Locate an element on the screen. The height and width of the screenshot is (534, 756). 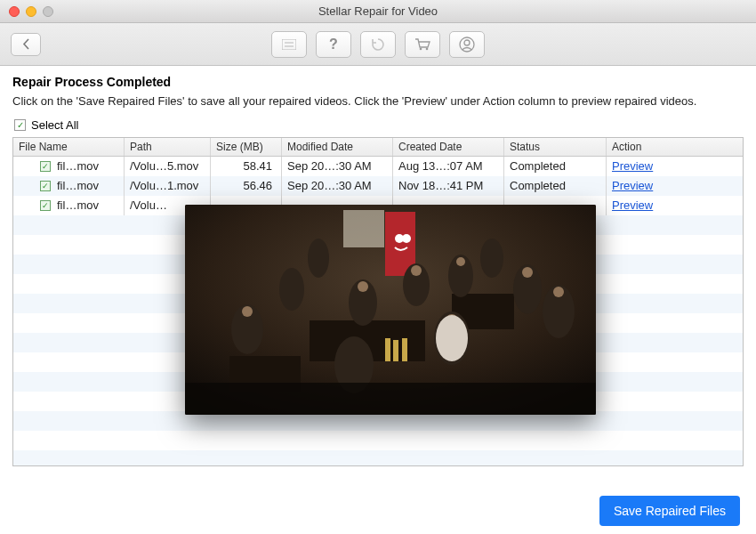
buy-toolbar-button is located at coordinates (422, 44).